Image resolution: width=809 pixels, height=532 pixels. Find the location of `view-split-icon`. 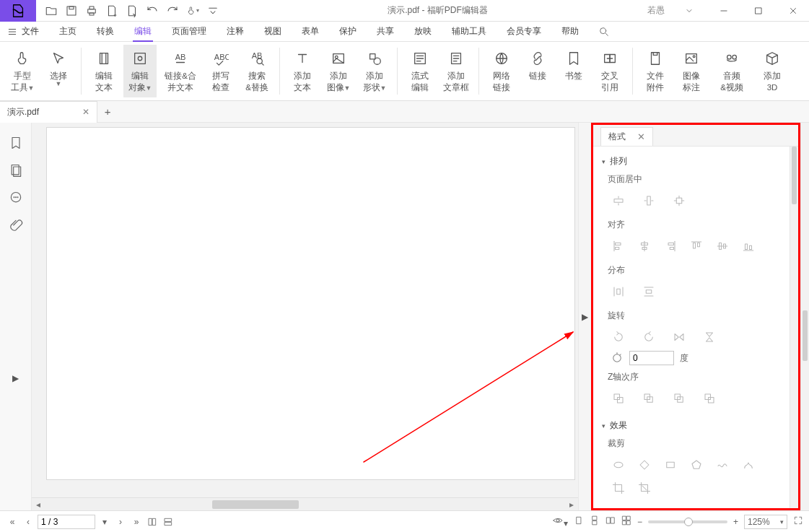

view-split-icon is located at coordinates (152, 522).